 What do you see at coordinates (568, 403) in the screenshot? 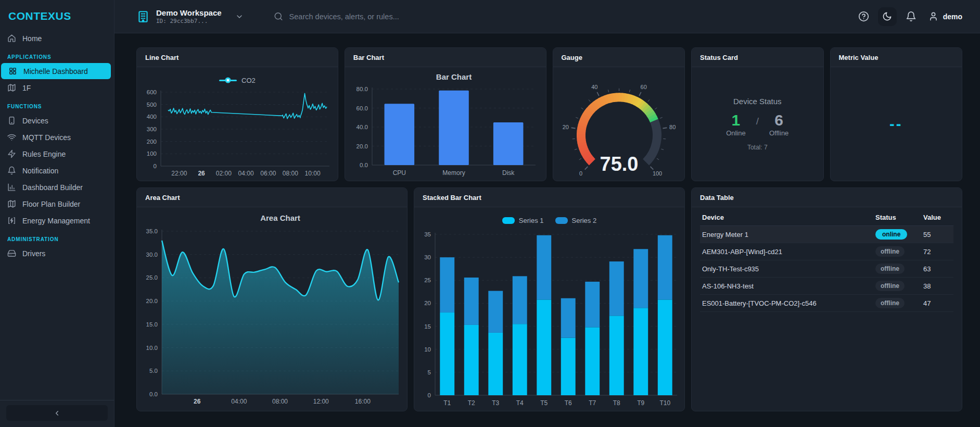
I see `svg-text: T6` at bounding box center [568, 403].